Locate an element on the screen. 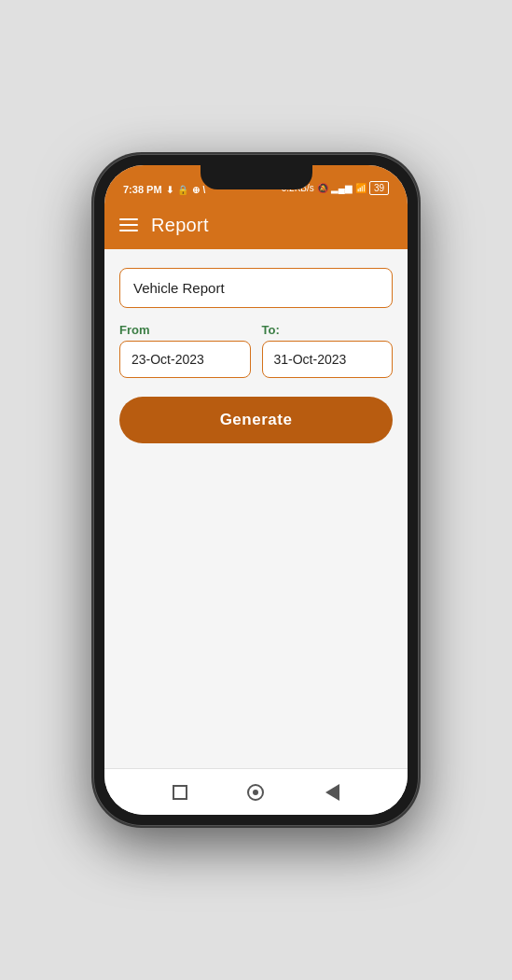  signal-icon: ▂▄▆ is located at coordinates (341, 189).